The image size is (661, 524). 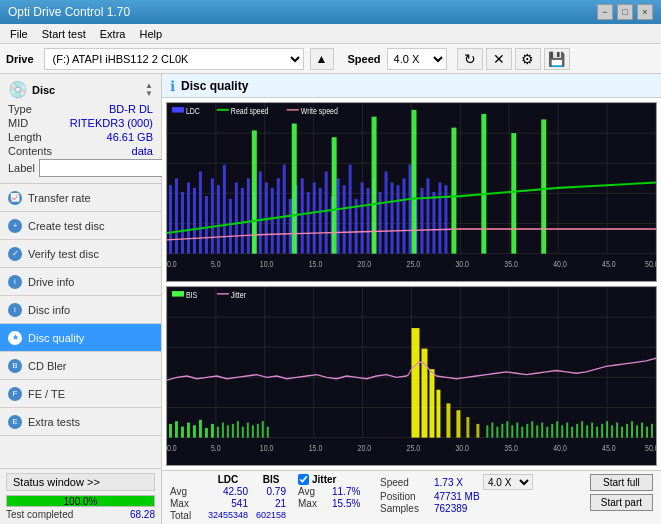 I want to click on svg-text: Jitter, so click(x=238, y=294).